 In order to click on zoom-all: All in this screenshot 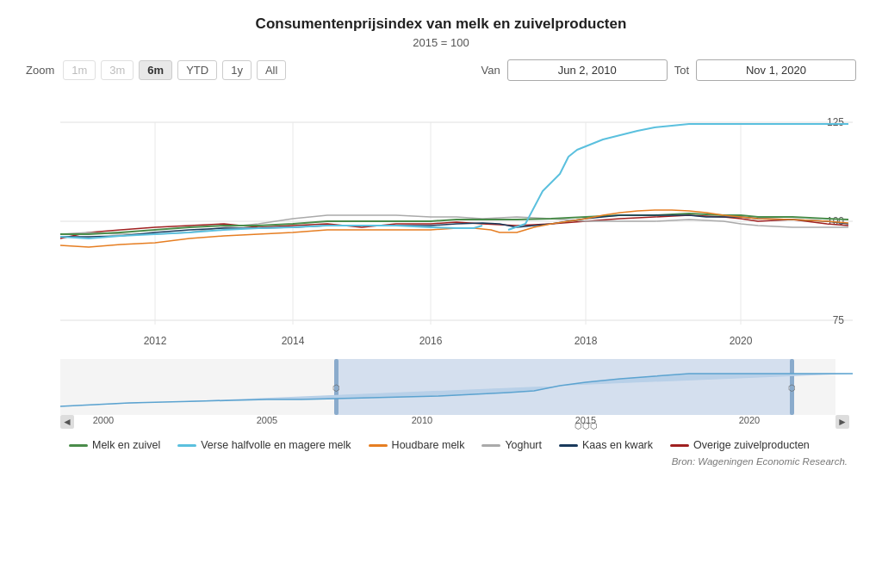, I will do `click(271, 71)`.